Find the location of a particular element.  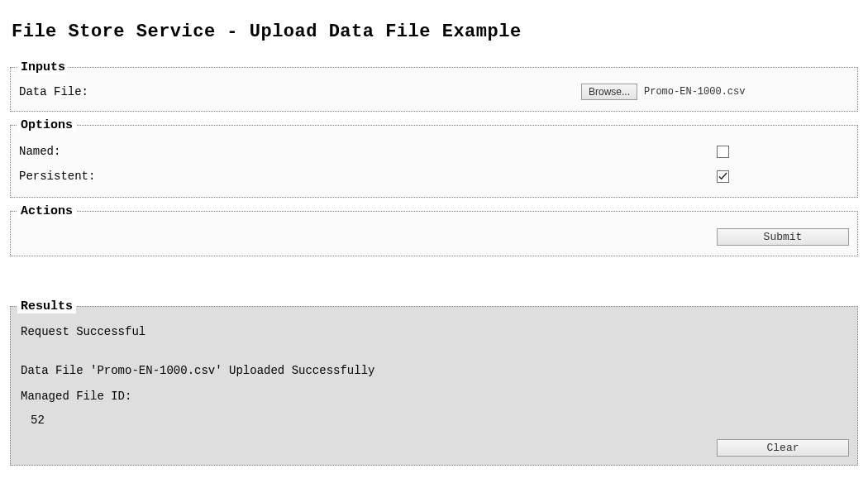

actions-legend: Actions is located at coordinates (46, 212).